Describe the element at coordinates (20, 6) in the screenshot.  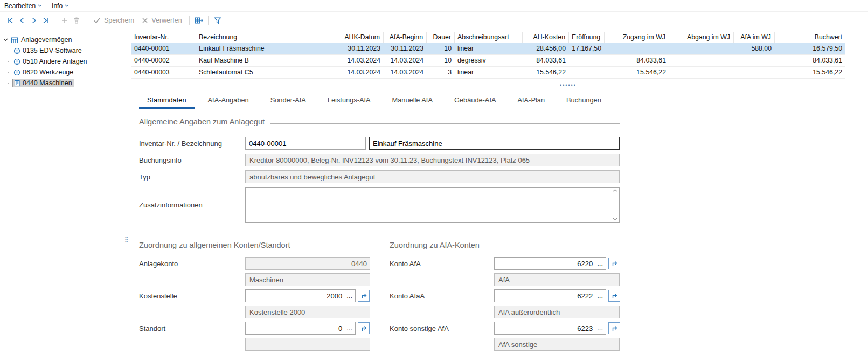
I see `menu-bearbeiten-label: Bearbeiten` at that location.